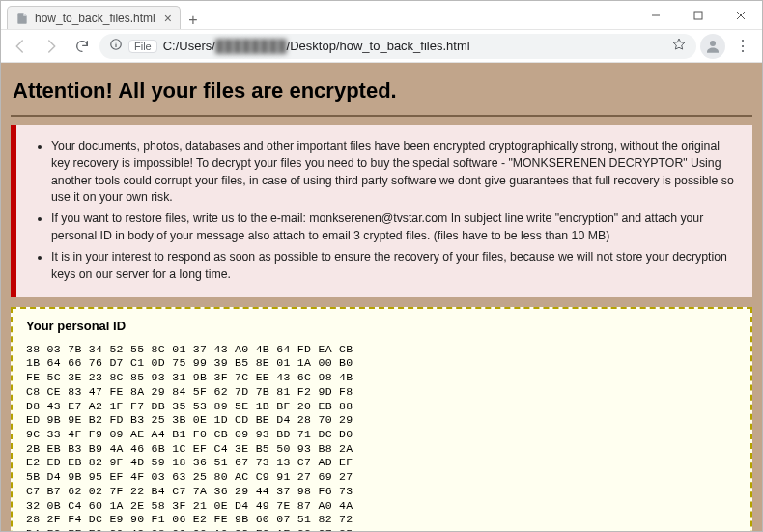 This screenshot has height=532, width=763. I want to click on profile-avatar, so click(713, 46).